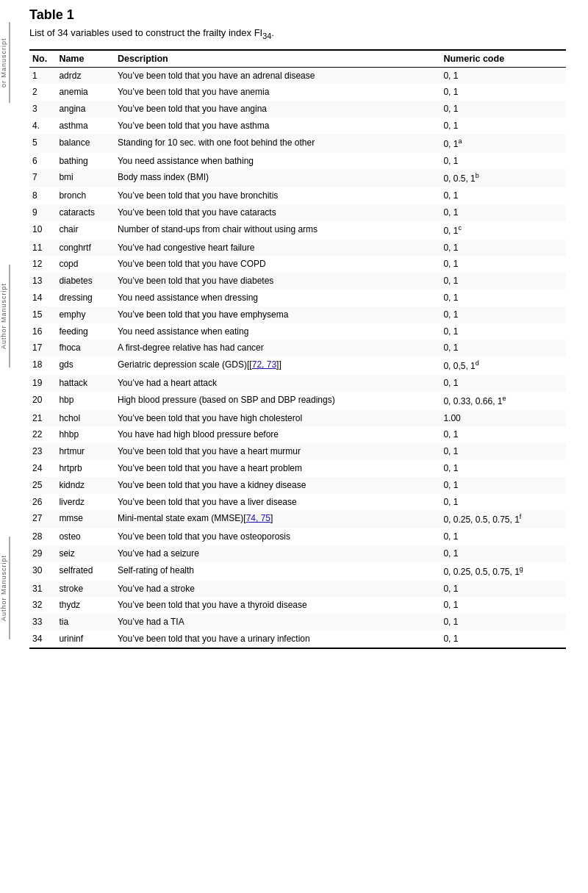 Image resolution: width=588 pixels, height=893 pixels. I want to click on cell-description: You’ve been told that you have COPD, so click(278, 265).